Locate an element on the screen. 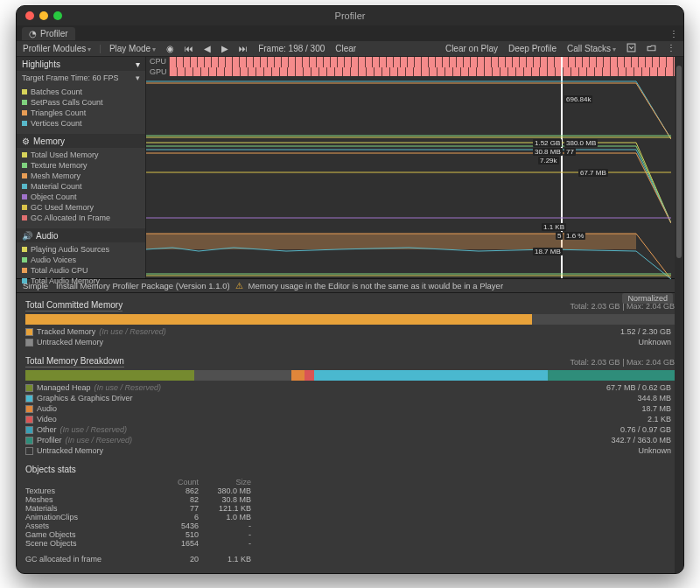 The height and width of the screenshot is (588, 700). warning-text: Memory usage in the Editor is not the sa… is located at coordinates (376, 285).